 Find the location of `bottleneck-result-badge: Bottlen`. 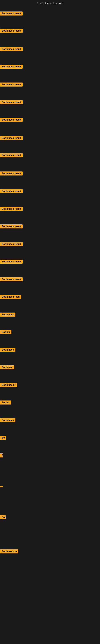

bottleneck-result-badge: Bottlen is located at coordinates (6, 332).